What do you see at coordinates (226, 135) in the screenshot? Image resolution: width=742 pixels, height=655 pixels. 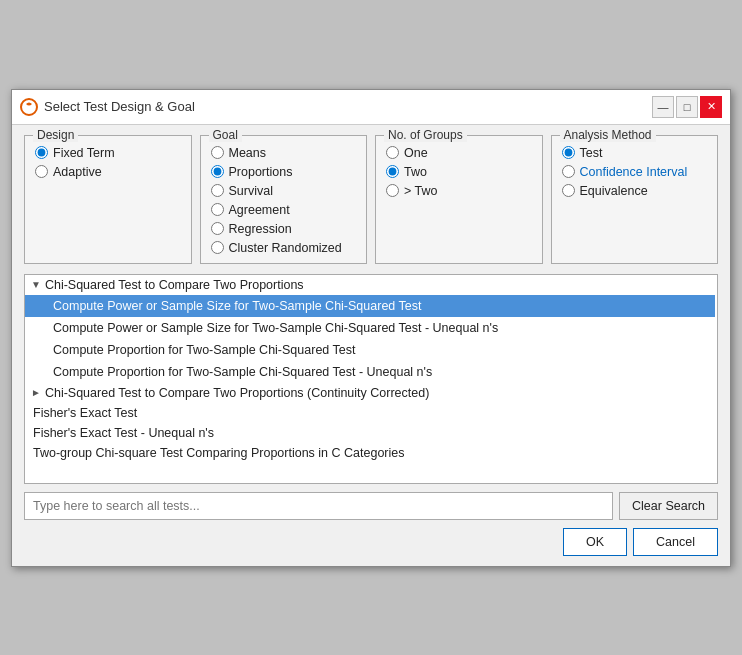 I see `goal-legend: Goal` at bounding box center [226, 135].